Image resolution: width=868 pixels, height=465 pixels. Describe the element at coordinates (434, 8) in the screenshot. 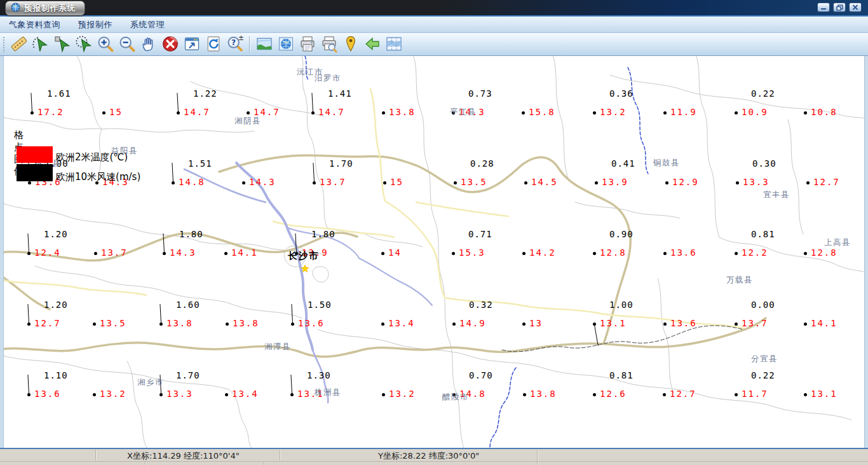

I see `title-bar: 预报制作系统` at that location.